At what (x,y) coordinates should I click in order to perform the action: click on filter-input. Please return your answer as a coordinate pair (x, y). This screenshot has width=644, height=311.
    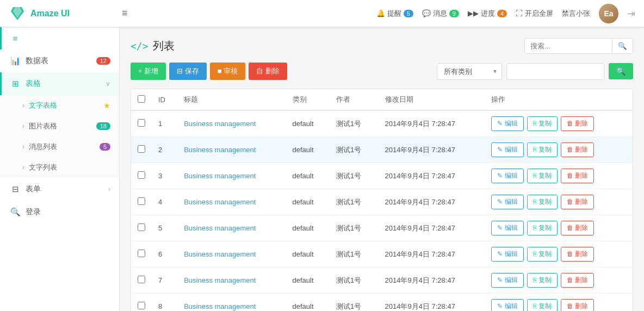
    Looking at the image, I should click on (555, 72).